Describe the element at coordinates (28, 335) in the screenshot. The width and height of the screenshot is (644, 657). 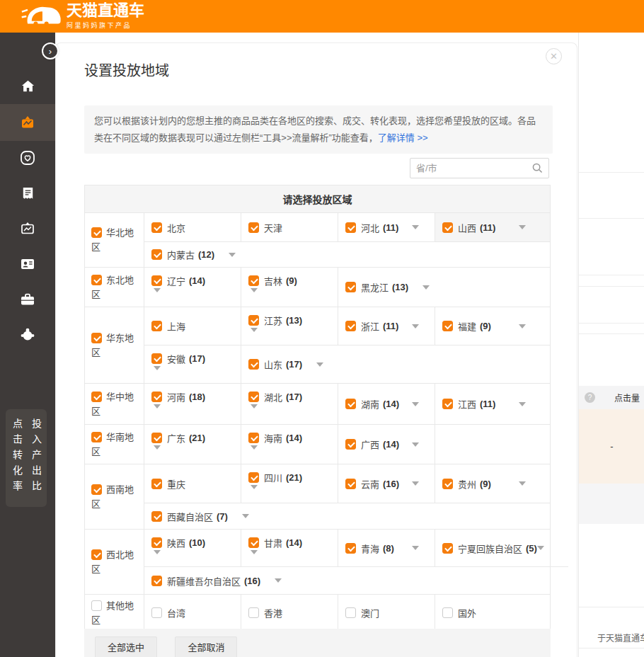
I see `sidebar-item-service` at that location.